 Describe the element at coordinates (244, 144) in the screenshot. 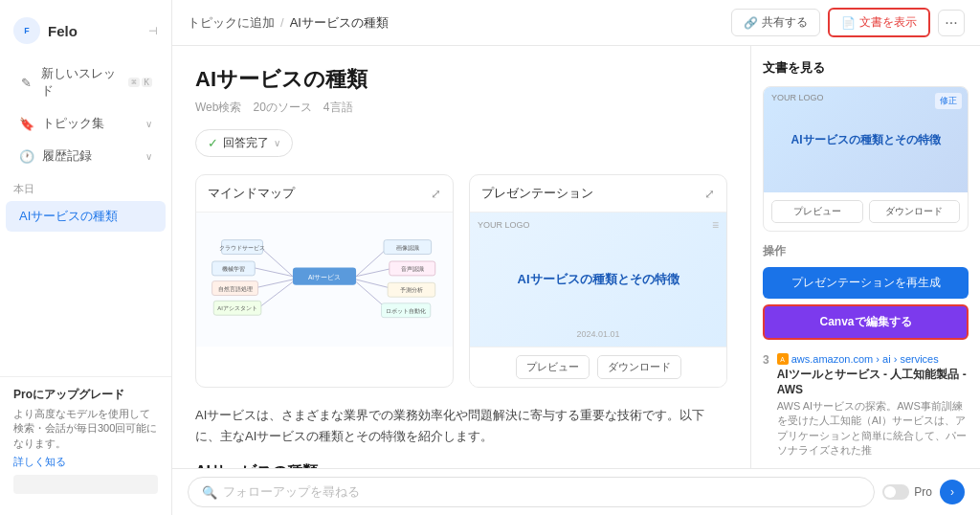

I see `answer-badge: ✓ 回答完了 ∨` at that location.